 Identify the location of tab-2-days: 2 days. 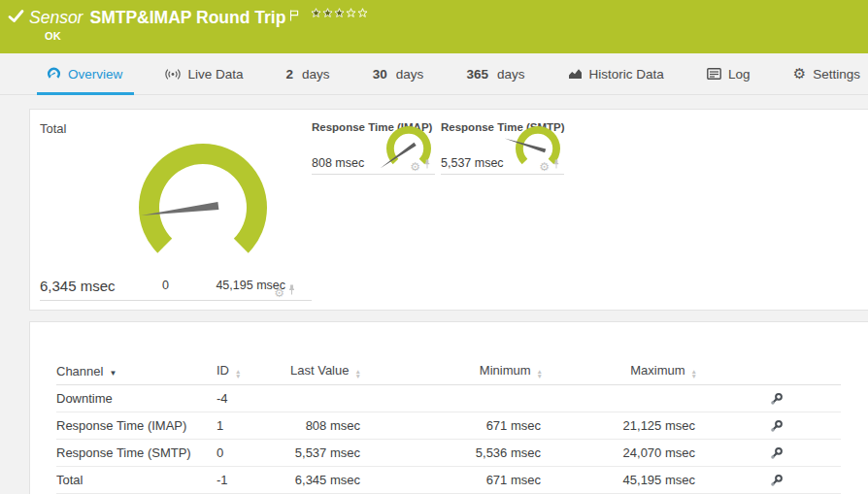
(309, 74).